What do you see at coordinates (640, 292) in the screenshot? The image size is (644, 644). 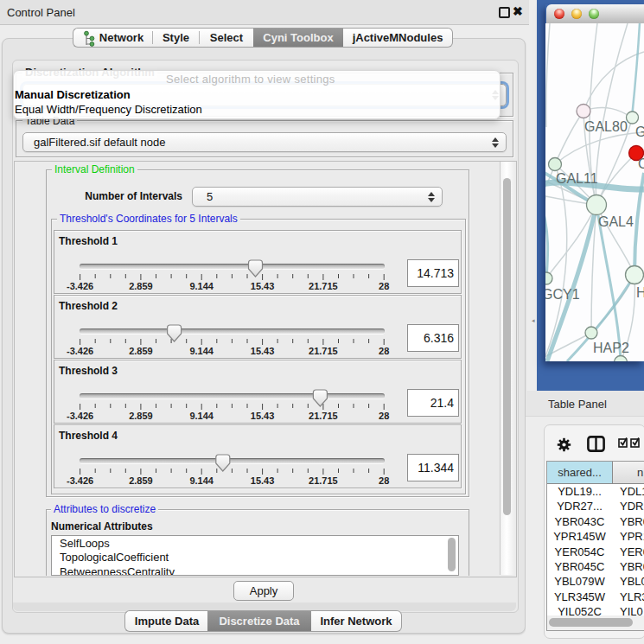 I see `svg-text: H` at bounding box center [640, 292].